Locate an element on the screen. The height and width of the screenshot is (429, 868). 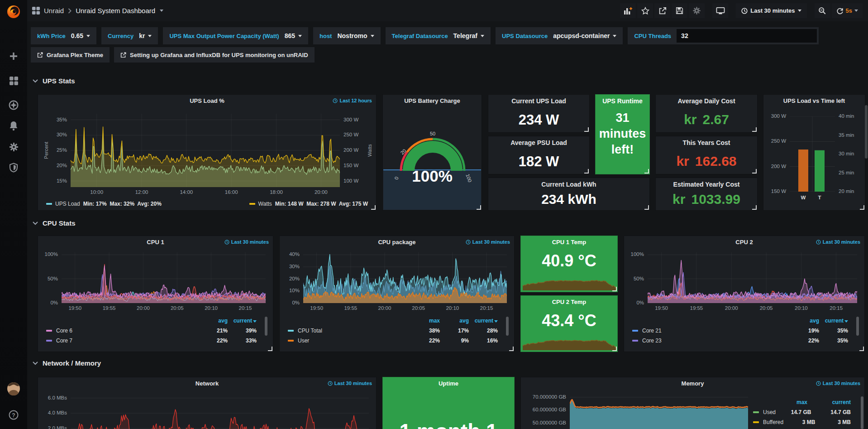
avatar is located at coordinates (14, 389).